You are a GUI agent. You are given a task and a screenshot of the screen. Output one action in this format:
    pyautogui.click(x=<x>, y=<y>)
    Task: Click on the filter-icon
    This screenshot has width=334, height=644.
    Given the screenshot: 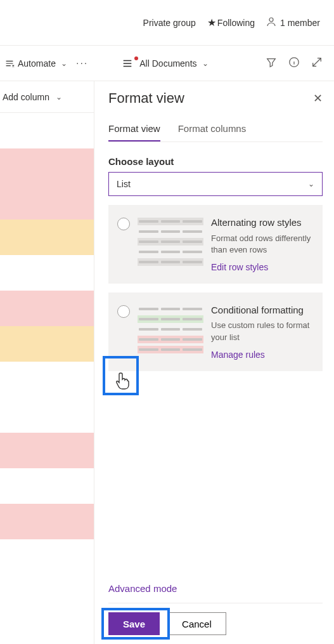 What is the action you would take?
    pyautogui.click(x=271, y=63)
    